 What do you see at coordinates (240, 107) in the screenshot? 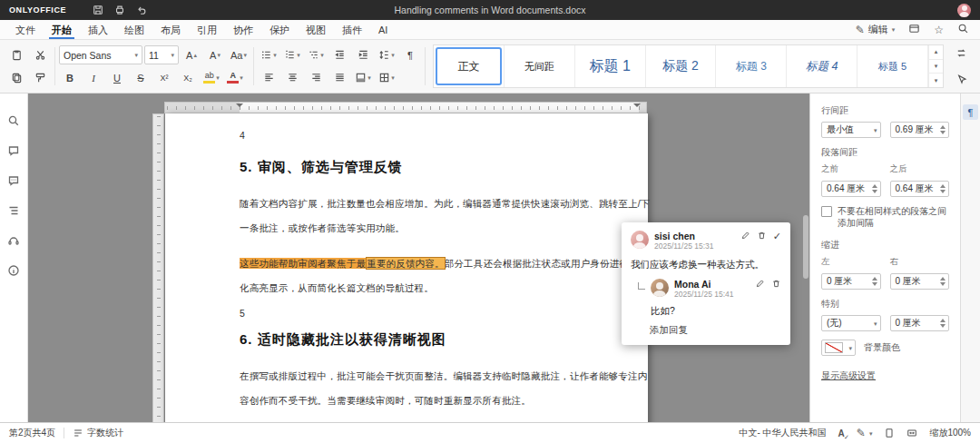
I see `ruler-indent-marker-left` at bounding box center [240, 107].